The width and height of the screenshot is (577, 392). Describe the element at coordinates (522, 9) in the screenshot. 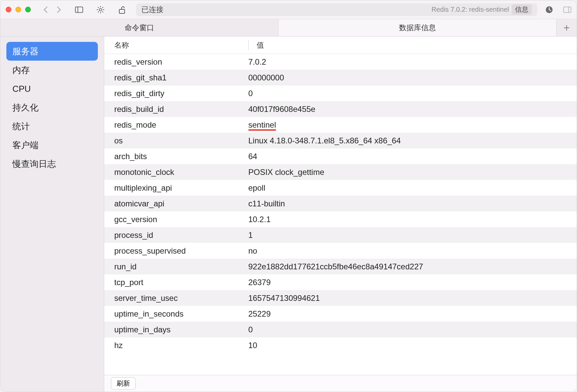

I see `info-badge: 信息` at that location.